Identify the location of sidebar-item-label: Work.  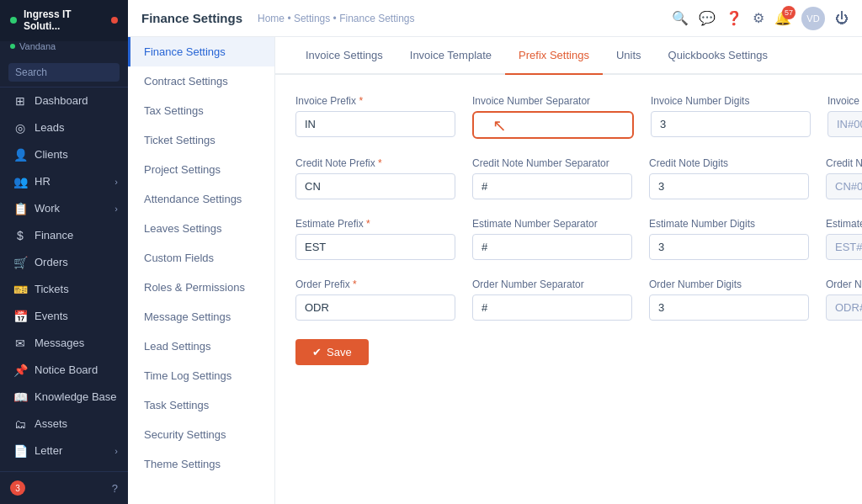
(47, 209).